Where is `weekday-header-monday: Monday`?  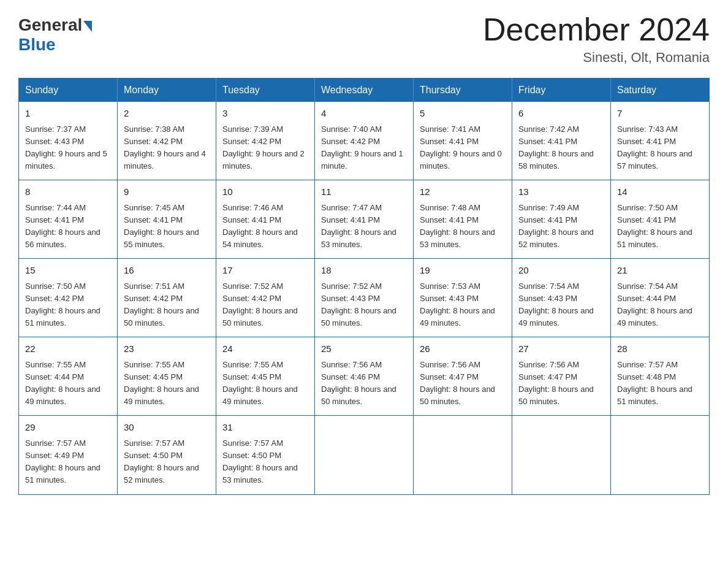
weekday-header-monday: Monday is located at coordinates (167, 91).